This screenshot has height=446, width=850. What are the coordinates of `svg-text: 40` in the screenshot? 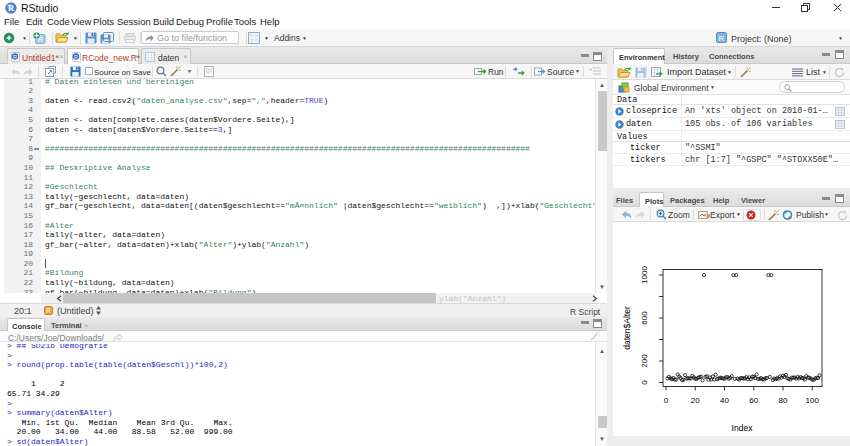 It's located at (724, 400).